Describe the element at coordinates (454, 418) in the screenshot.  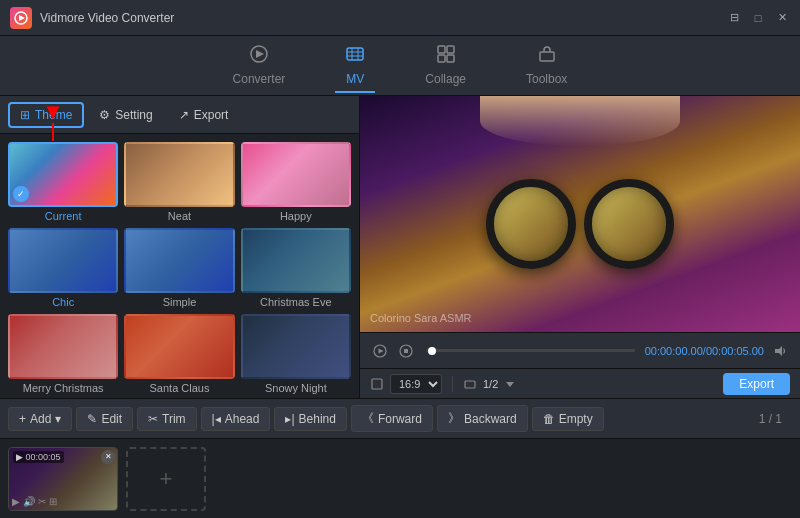
I see `backward-icon: 》` at that location.